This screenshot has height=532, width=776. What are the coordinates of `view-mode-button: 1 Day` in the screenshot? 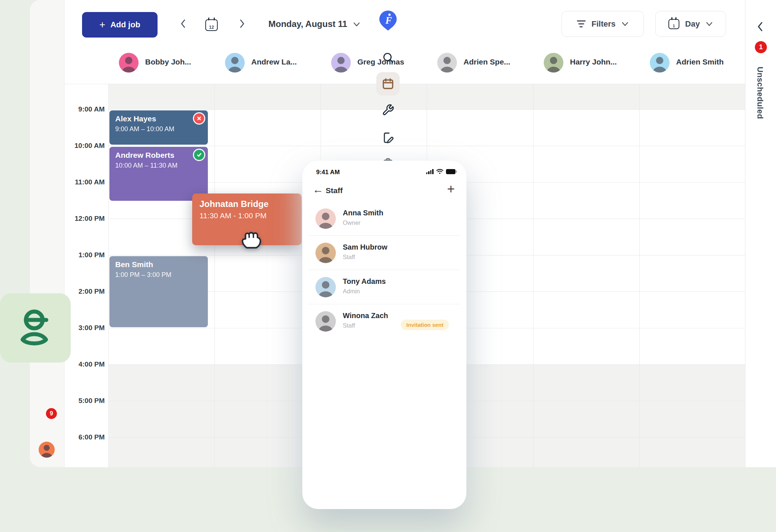 It's located at (691, 24).